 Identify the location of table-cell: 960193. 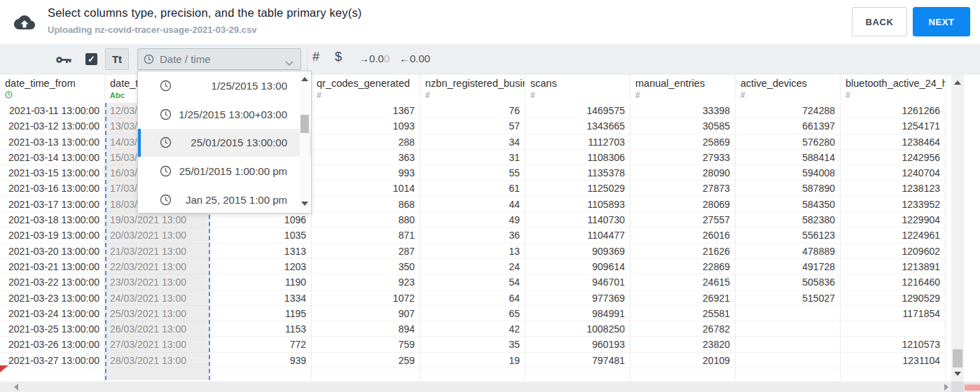
(577, 344).